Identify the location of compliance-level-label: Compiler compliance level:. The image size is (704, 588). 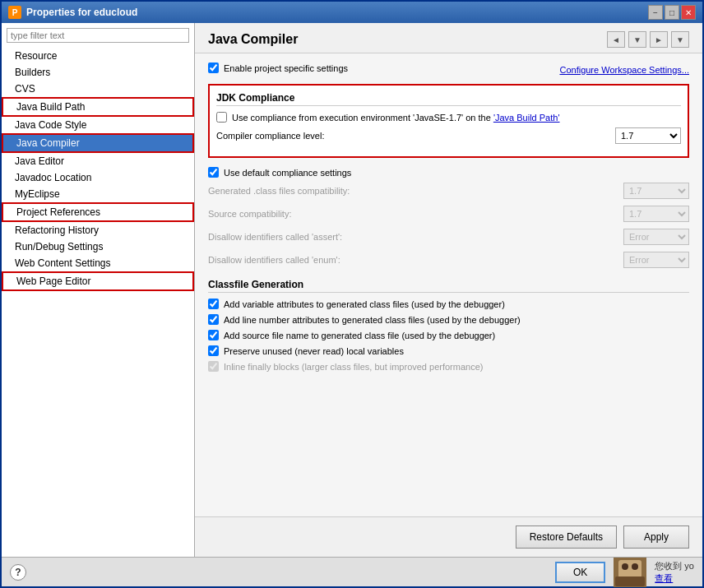
(416, 136).